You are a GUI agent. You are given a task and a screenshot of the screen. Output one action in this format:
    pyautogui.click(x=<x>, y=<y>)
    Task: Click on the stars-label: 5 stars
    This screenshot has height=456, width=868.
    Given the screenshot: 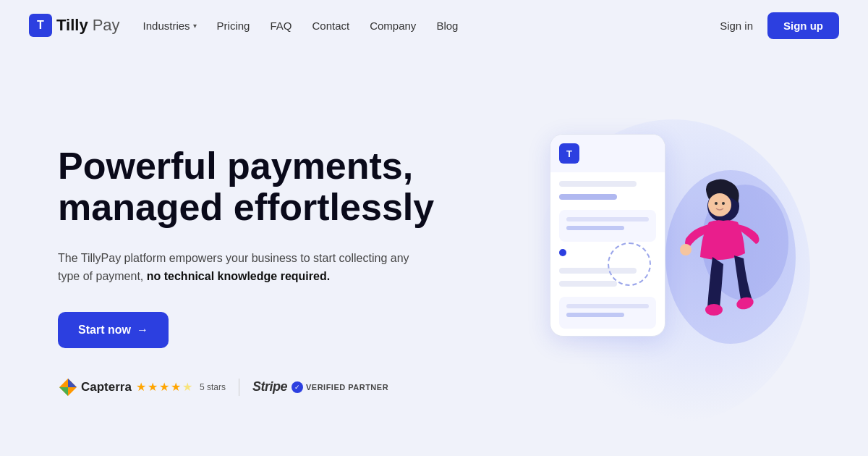 What is the action you would take?
    pyautogui.click(x=213, y=387)
    